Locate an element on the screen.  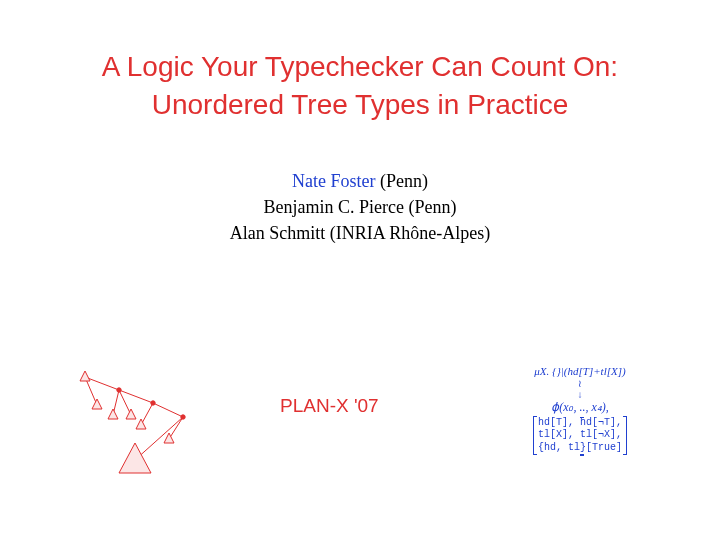
author-1-affil: (Penn) is located at coordinates (402, 181).